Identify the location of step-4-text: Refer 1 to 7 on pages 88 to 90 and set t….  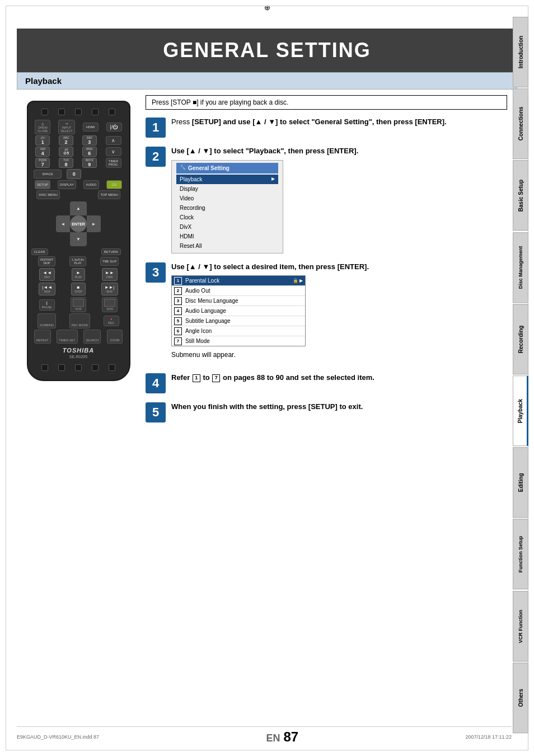
(339, 378).